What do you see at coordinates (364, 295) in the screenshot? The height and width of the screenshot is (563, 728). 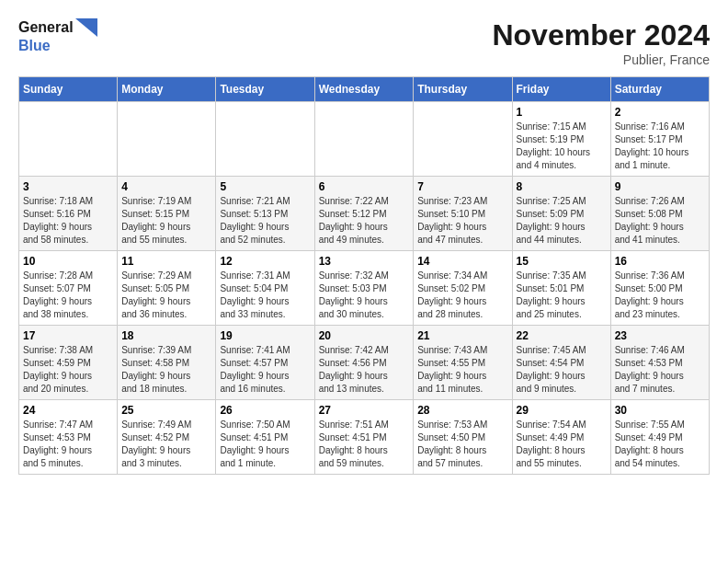 I see `day-info: Sunrise: 7:32 AMSunset: 5:03 PMDaylight:…` at bounding box center [364, 295].